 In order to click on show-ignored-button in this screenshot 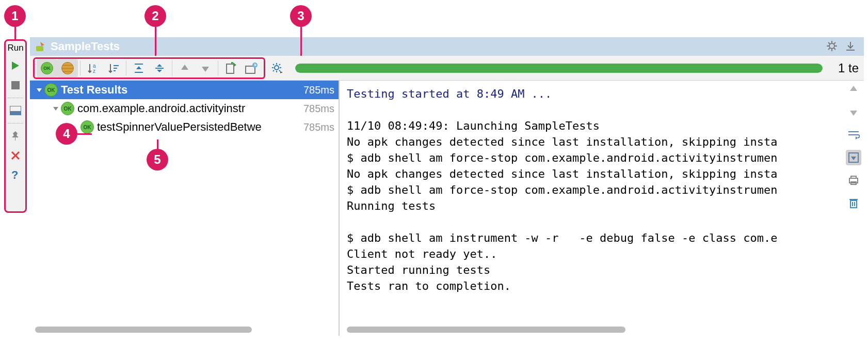, I will do `click(68, 68)`.